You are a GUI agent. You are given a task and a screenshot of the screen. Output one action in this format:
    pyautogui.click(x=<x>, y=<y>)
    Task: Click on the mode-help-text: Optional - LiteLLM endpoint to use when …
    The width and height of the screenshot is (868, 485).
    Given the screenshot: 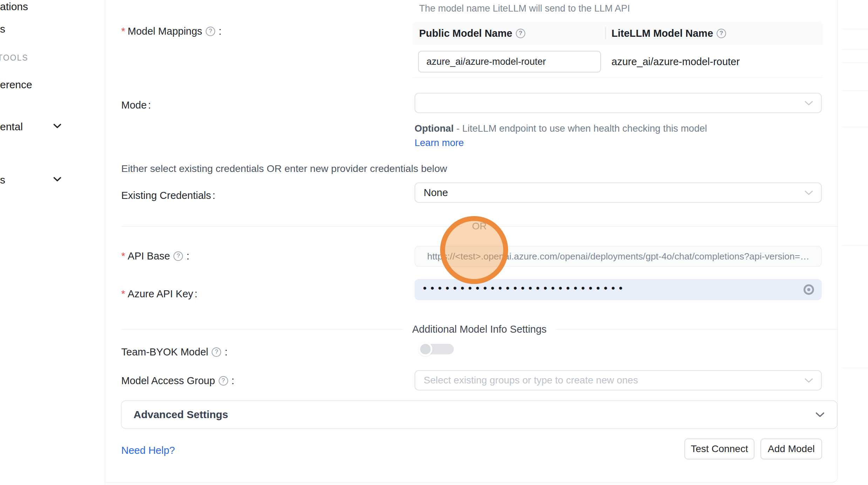 What is the action you would take?
    pyautogui.click(x=563, y=136)
    